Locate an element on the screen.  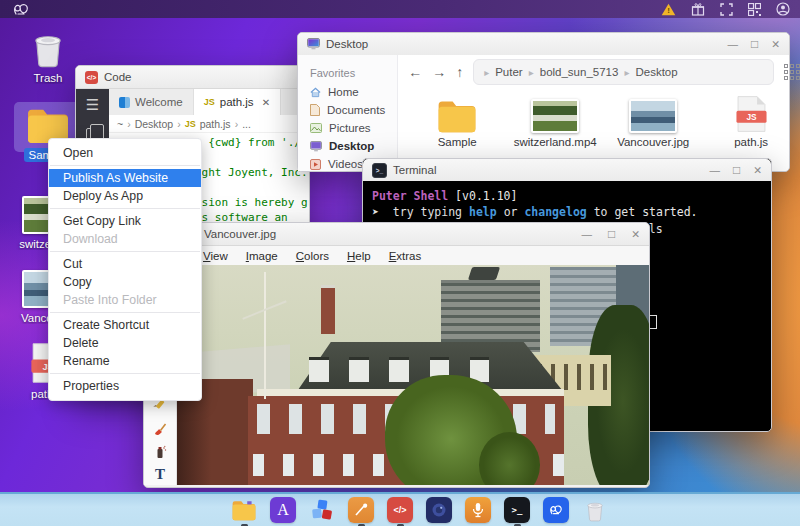
window-title: Desktop is located at coordinates (347, 44).